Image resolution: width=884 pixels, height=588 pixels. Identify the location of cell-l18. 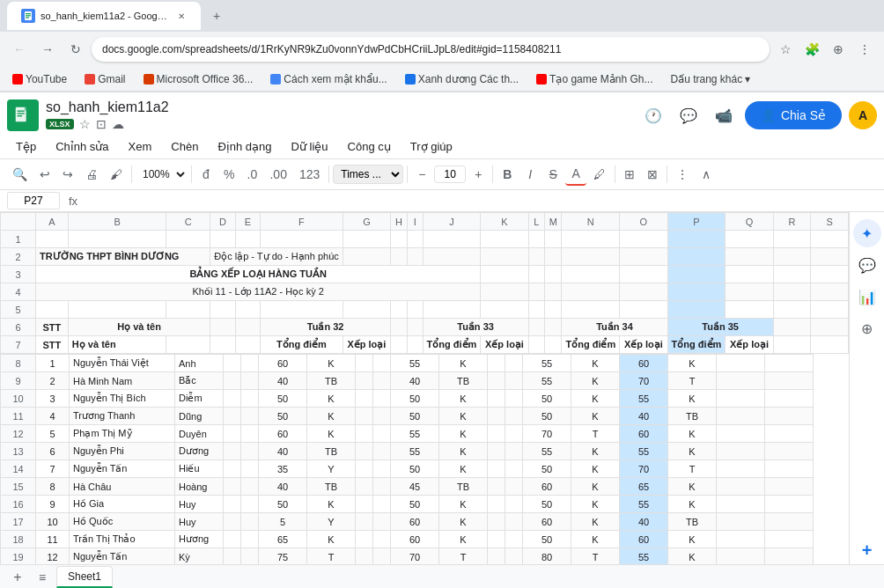
(497, 540).